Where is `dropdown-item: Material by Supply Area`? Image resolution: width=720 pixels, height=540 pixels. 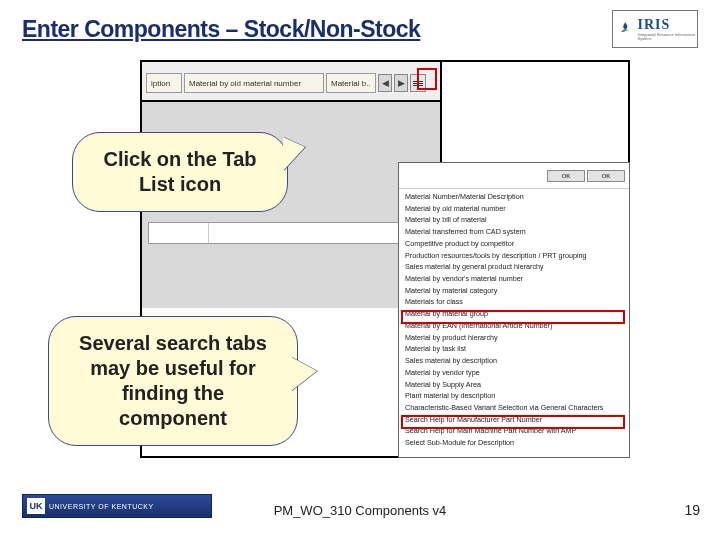
dropdown-item: Material by Supply Area is located at coordinates (514, 385).